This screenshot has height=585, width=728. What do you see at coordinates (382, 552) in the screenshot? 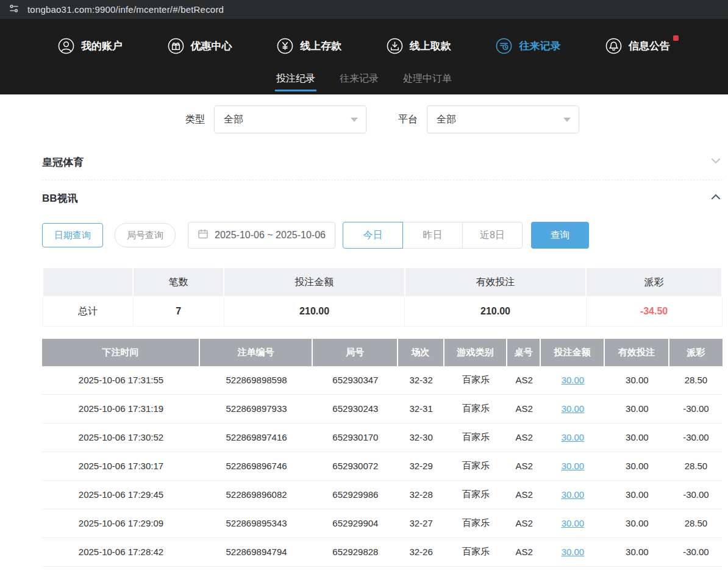
I see `table-row: 2025-10-06 17:28:42 522869894794 6529298…` at bounding box center [382, 552].